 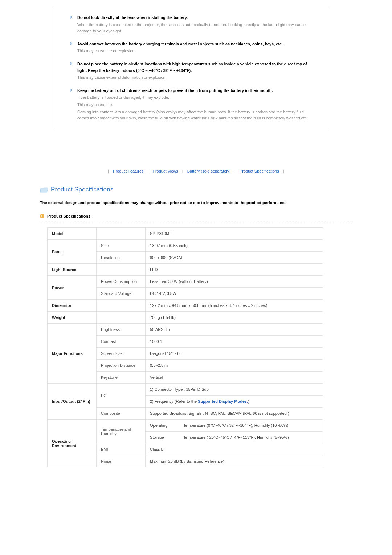 I want to click on subheader-text: Product Specifications, so click(x=69, y=216).